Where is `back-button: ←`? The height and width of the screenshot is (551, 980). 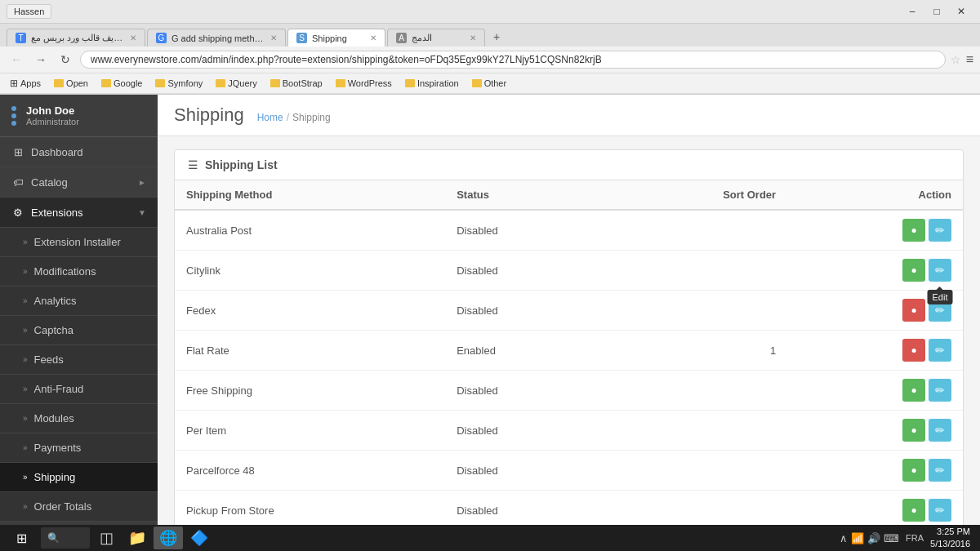
back-button: ← is located at coordinates (16, 60).